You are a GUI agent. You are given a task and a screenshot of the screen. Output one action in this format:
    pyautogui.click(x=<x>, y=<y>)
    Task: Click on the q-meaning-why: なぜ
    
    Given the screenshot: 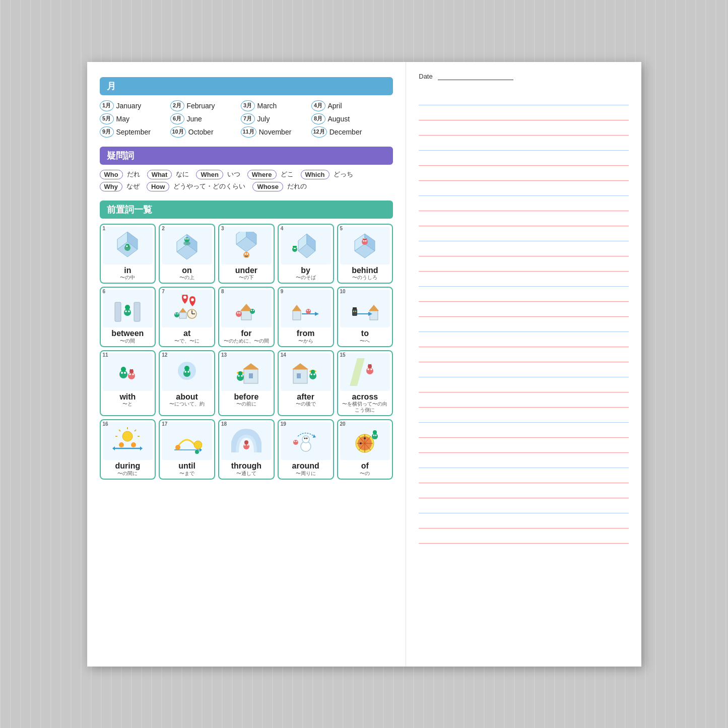 What is the action you would take?
    pyautogui.click(x=133, y=186)
    